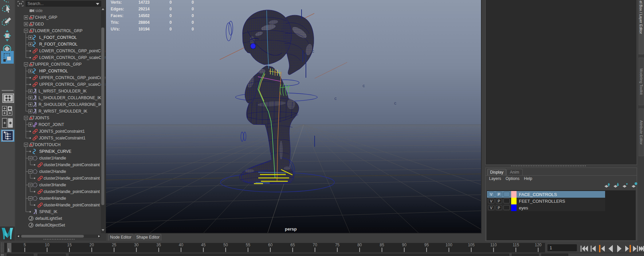  Describe the element at coordinates (494, 245) in the screenshot. I see `svg-text: 110` at that location.